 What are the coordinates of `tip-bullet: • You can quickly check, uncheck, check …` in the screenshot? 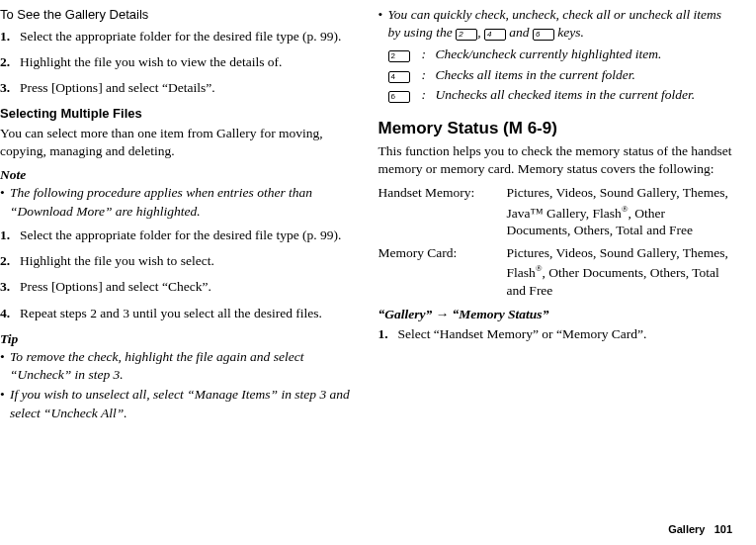 It's located at (555, 57).